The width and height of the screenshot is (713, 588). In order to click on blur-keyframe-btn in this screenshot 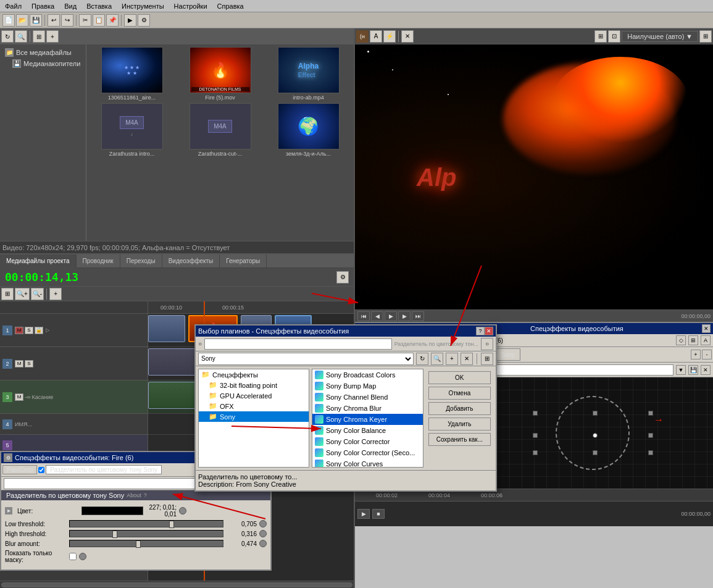, I will do `click(263, 544)`.